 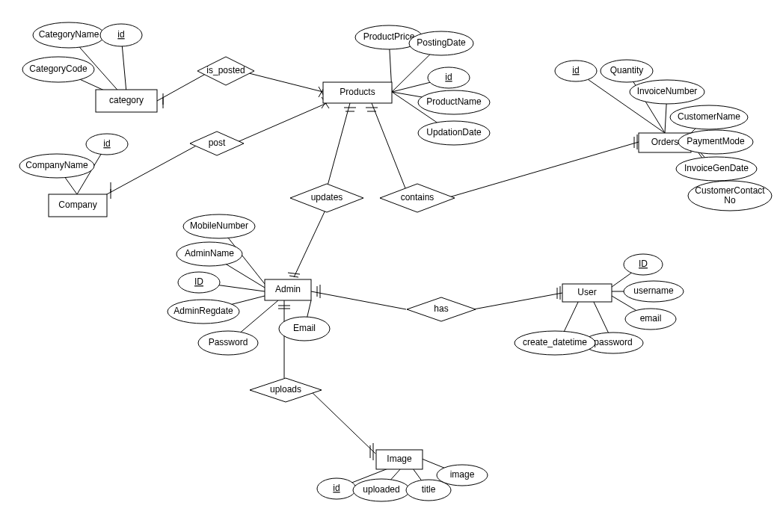 I want to click on relationship-updates: updates, so click(x=327, y=198).